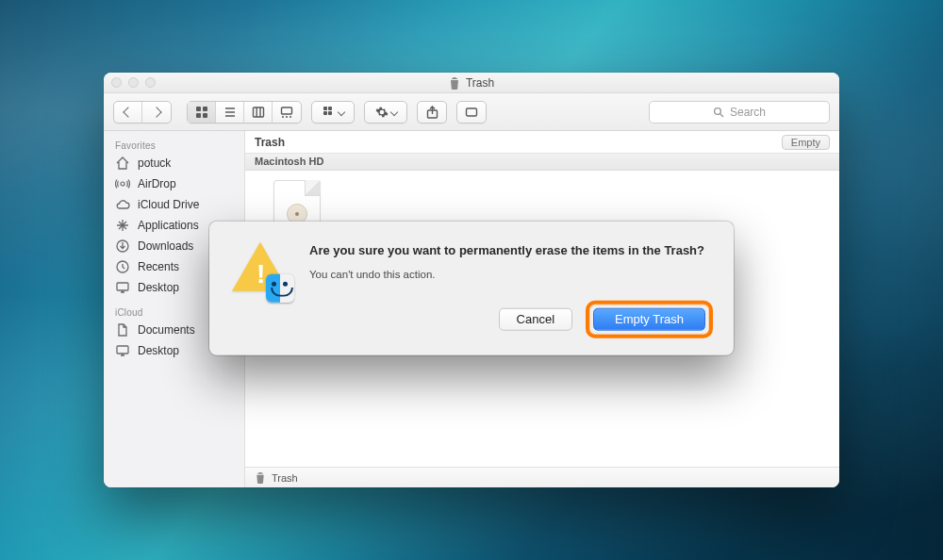  Describe the element at coordinates (157, 112) in the screenshot. I see `forward-button` at that location.